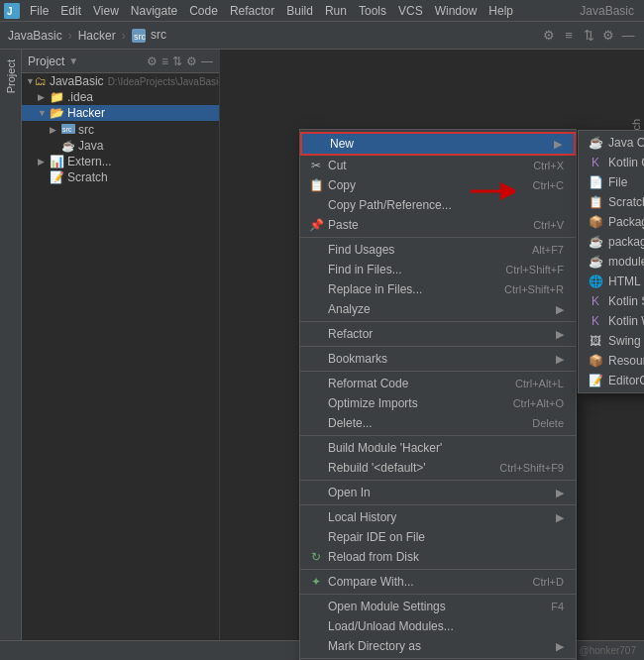 Image resolution: width=644 pixels, height=660 pixels. I want to click on menu-item-mark-directory: Mark Directory as ▶, so click(438, 646).